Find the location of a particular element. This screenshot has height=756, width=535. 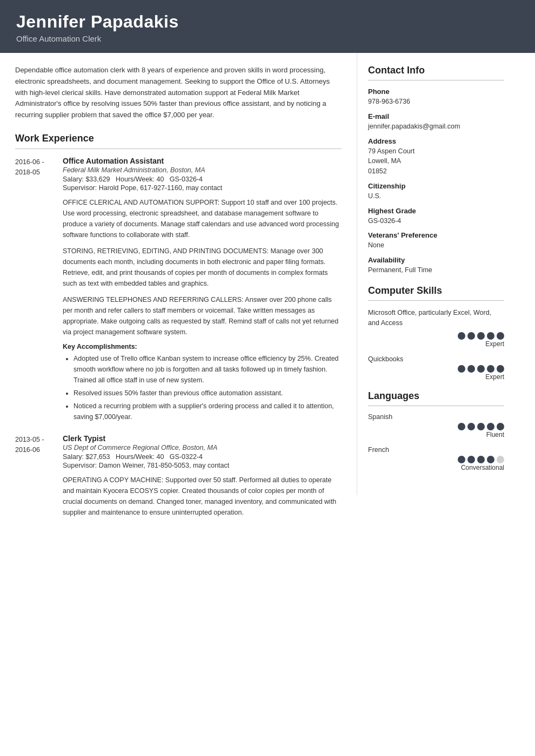

job-2-meta: Salary: $27,653 Hours/Week: 40 GS-0322-4 is located at coordinates (202, 457).